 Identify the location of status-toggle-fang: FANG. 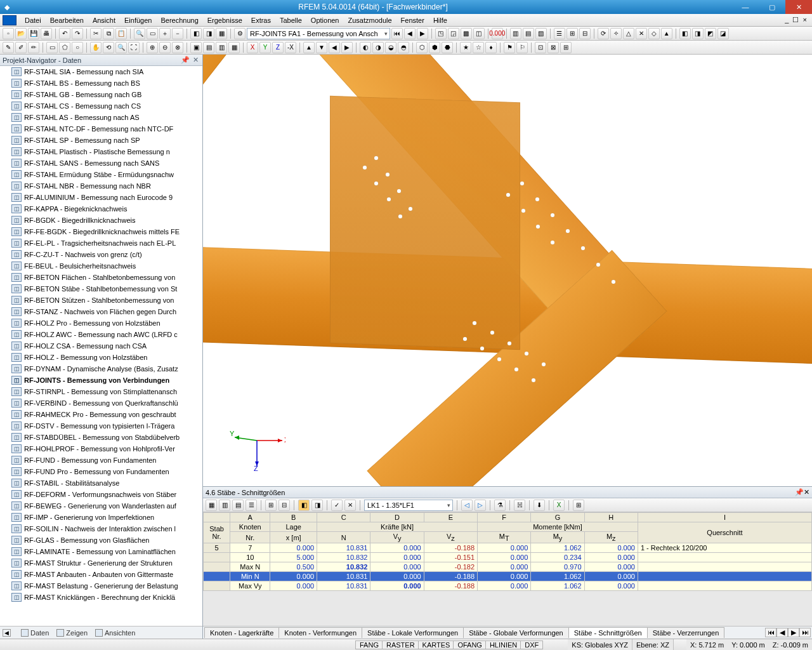
(369, 645).